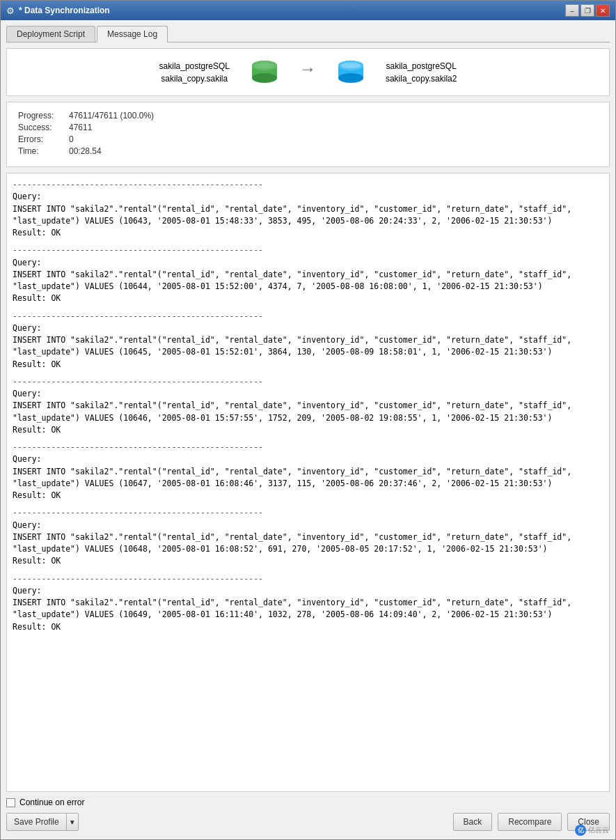  Describe the element at coordinates (308, 127) in the screenshot. I see `success-row: Success: 47611` at that location.